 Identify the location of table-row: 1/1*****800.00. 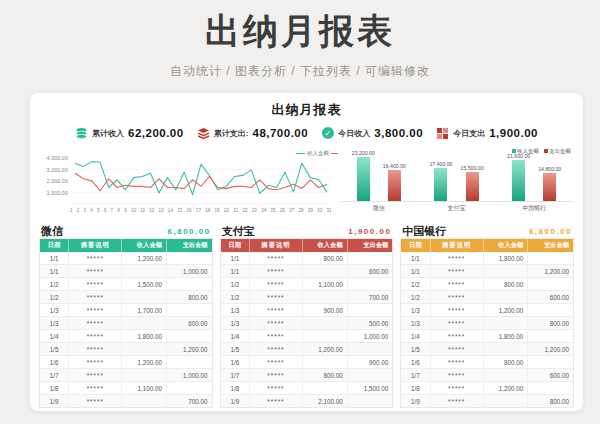
(307, 258).